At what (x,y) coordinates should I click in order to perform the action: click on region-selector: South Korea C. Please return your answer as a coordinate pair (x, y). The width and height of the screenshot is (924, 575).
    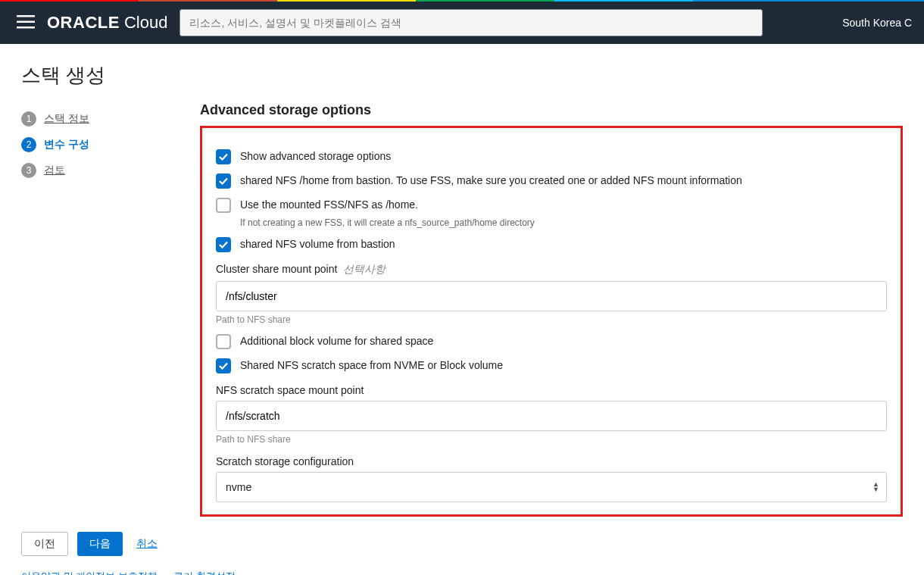
    Looking at the image, I should click on (879, 23).